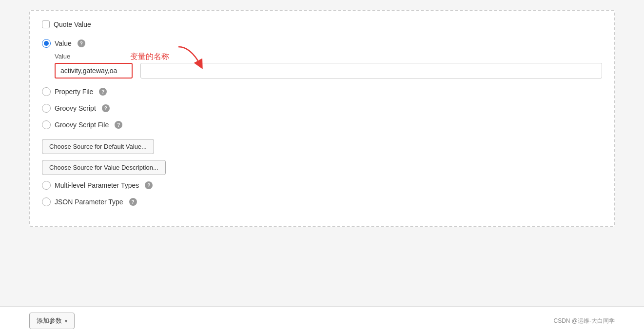 The height and width of the screenshot is (335, 644). Describe the element at coordinates (103, 92) in the screenshot. I see `property-file-help-icon: ?` at that location.